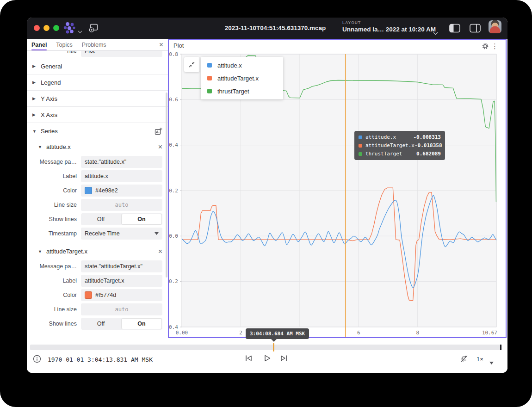 The height and width of the screenshot is (407, 532). I want to click on series-name: attitude.x, so click(58, 147).